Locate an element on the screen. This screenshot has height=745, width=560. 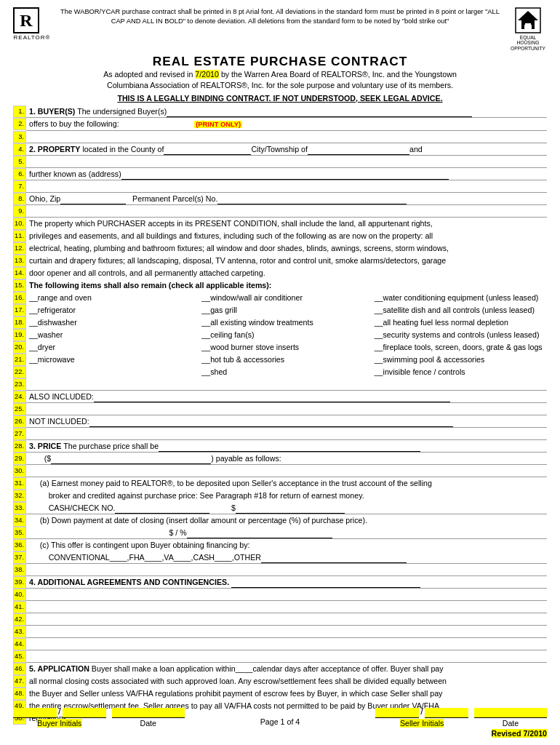
line-content-2: offers to buy the following: (PRINT ONLY… is located at coordinates (287, 124).